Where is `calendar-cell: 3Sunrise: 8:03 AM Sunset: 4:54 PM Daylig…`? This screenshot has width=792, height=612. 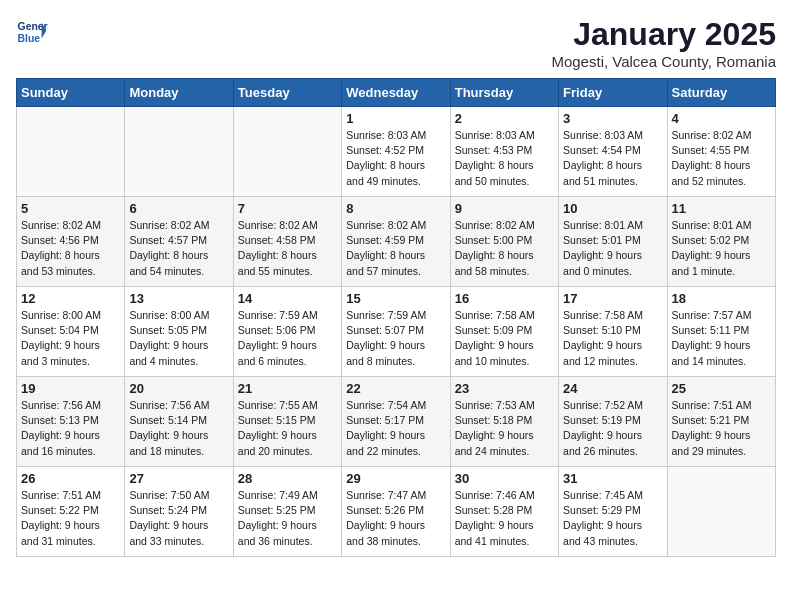
calendar-cell: 3Sunrise: 8:03 AM Sunset: 4:54 PM Daylig… is located at coordinates (613, 152).